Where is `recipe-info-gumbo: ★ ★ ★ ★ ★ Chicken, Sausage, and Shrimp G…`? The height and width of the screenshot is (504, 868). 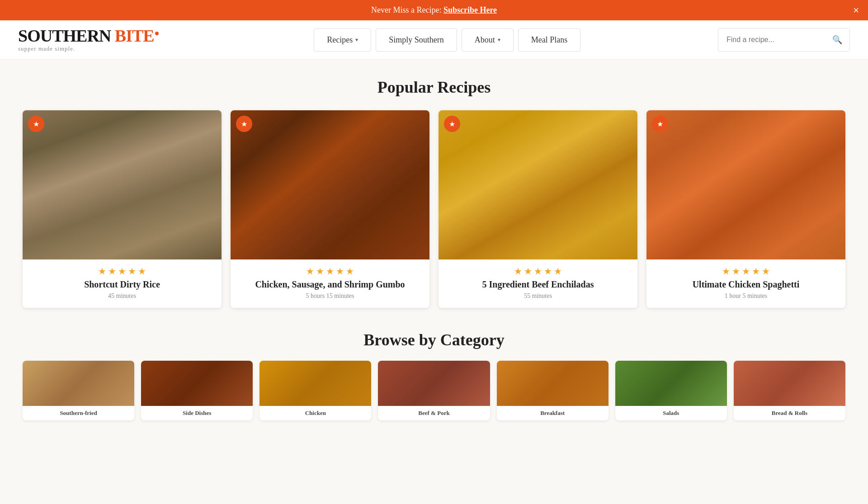 recipe-info-gumbo: ★ ★ ★ ★ ★ Chicken, Sausage, and Shrimp G… is located at coordinates (330, 284).